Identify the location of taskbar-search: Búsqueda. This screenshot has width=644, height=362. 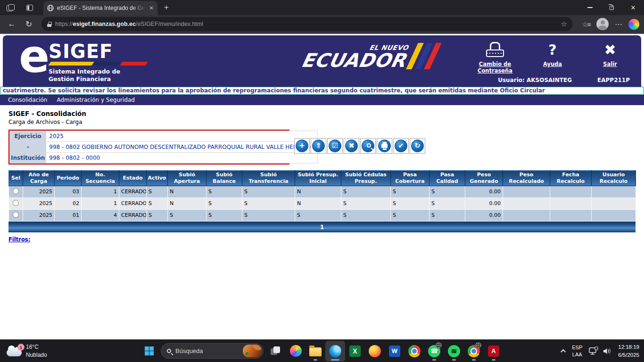
(212, 351).